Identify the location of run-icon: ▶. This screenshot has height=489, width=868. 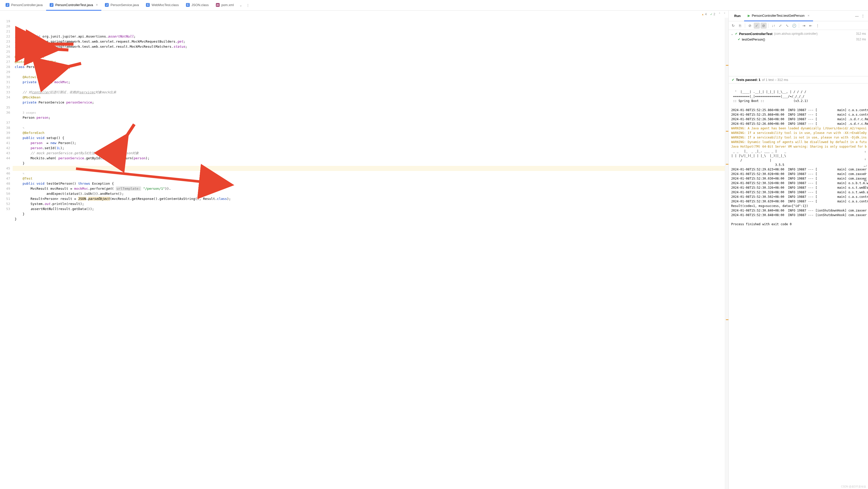
(749, 16).